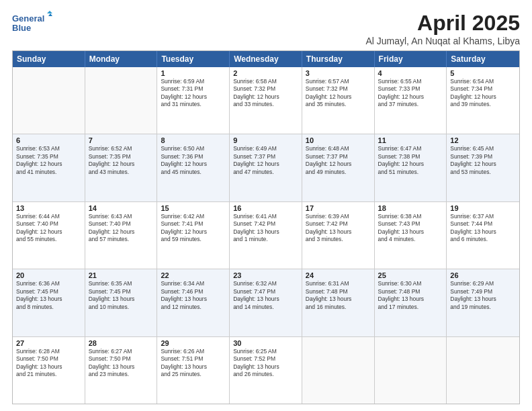 The height and width of the screenshot is (411, 532). Describe the element at coordinates (49, 235) in the screenshot. I see `day-cell-13: 13Sunrise: 6:44 AMSunset: 7:40 PMDayligh…` at that location.